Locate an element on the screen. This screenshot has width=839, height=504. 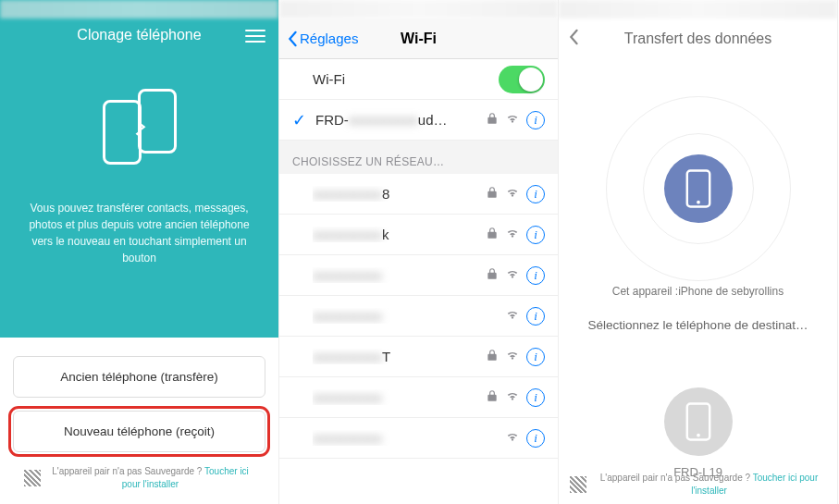
connected-ssid: FRD-xxxxxxxxxxud… is located at coordinates (401, 120).